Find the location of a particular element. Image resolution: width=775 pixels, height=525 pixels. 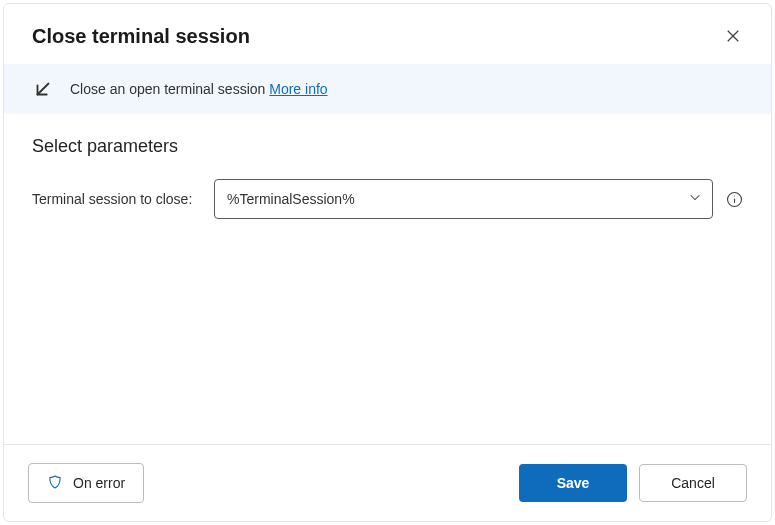

terminal-session-select: %TerminalSession% is located at coordinates (464, 199).